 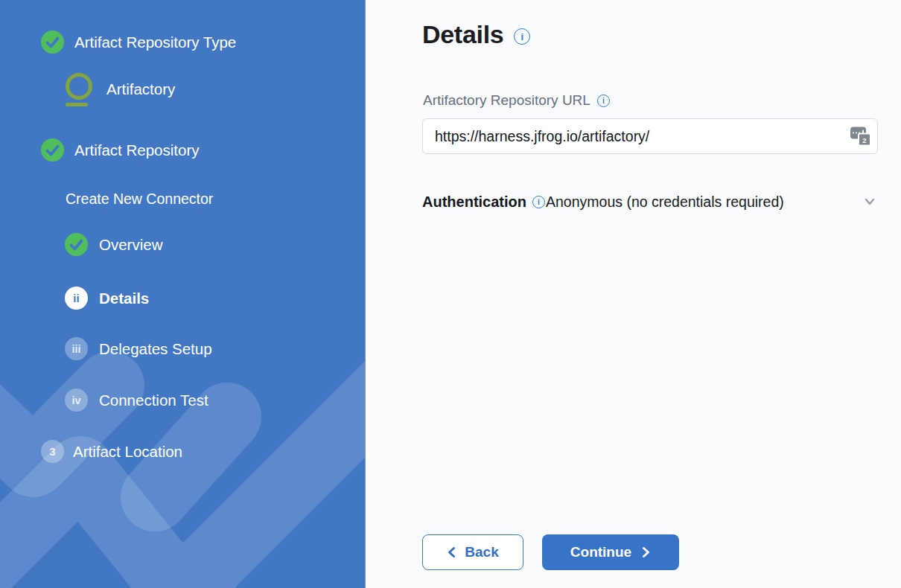 I want to click on group-heading-label: Create New Connector, so click(x=139, y=199).